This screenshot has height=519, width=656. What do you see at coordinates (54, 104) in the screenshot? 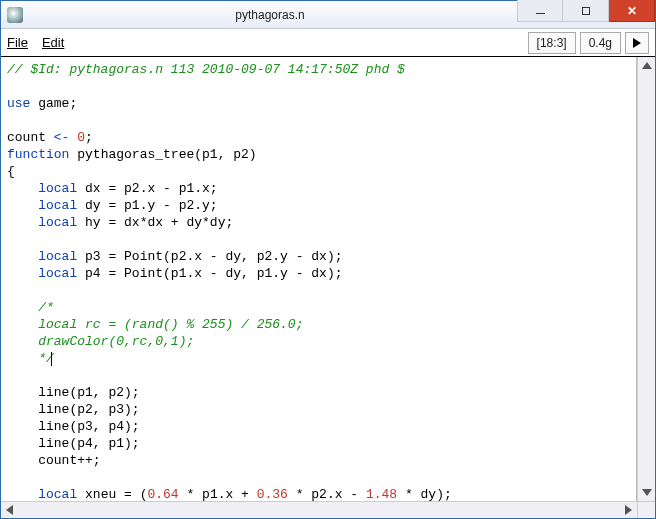
I see `code-text: game;` at bounding box center [54, 104].